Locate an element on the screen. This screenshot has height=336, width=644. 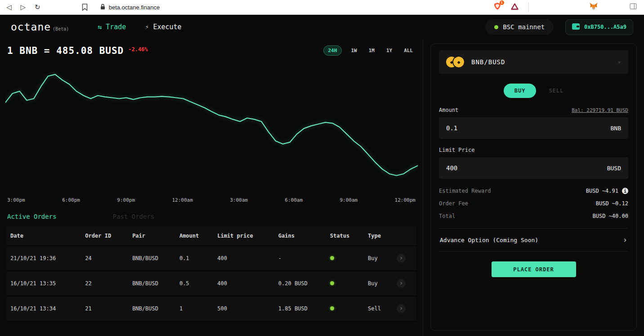
column-header: Type is located at coordinates (379, 236).